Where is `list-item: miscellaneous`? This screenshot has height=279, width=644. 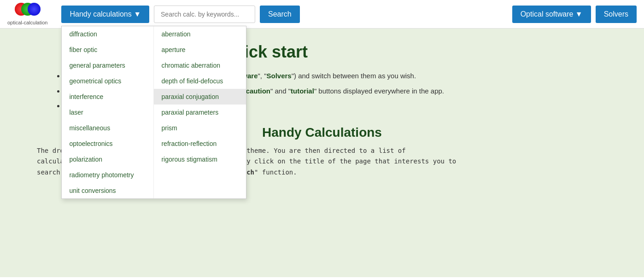 list-item: miscellaneous is located at coordinates (108, 128).